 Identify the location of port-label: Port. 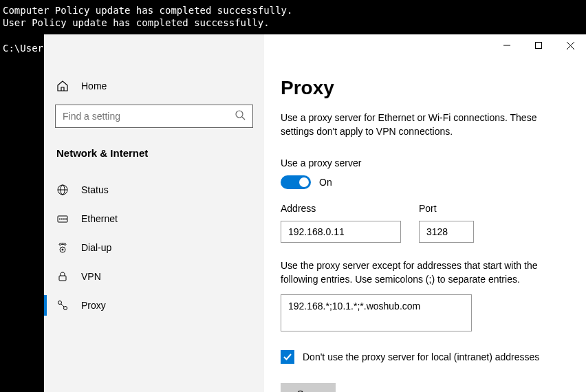
(446, 208).